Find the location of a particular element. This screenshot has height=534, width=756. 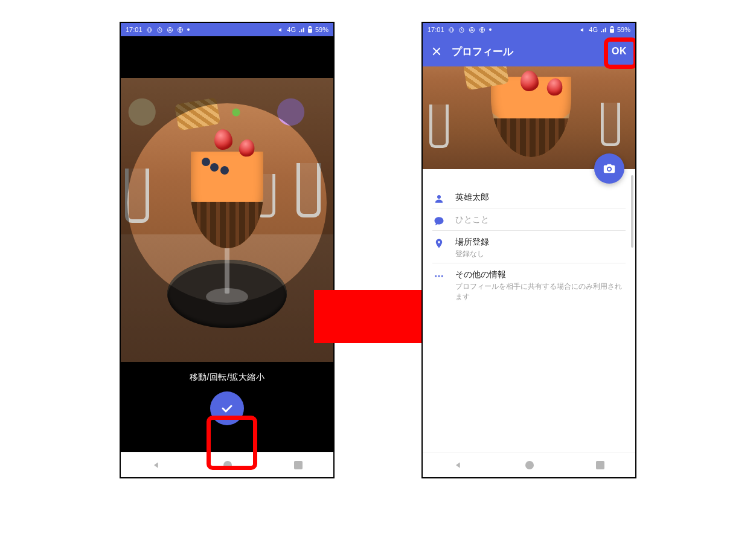

location-title: 場所登録 is located at coordinates (540, 242).